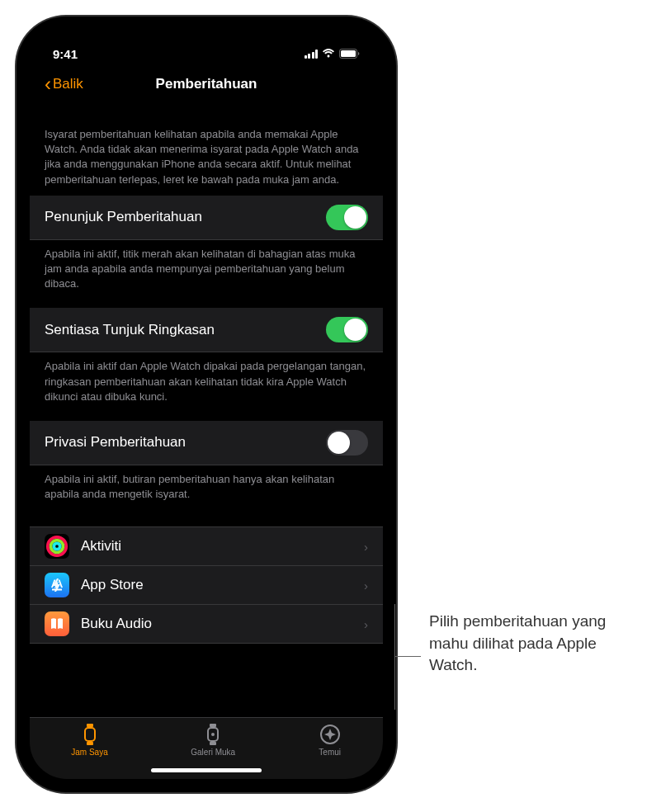  What do you see at coordinates (216, 546) in the screenshot?
I see `app-label: Aktiviti` at bounding box center [216, 546].